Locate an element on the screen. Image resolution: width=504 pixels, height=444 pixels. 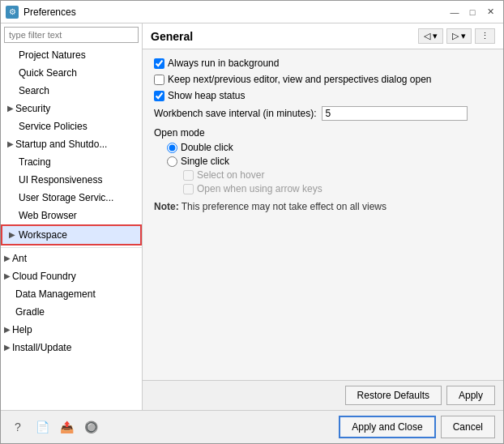
filter-input is located at coordinates (71, 35).